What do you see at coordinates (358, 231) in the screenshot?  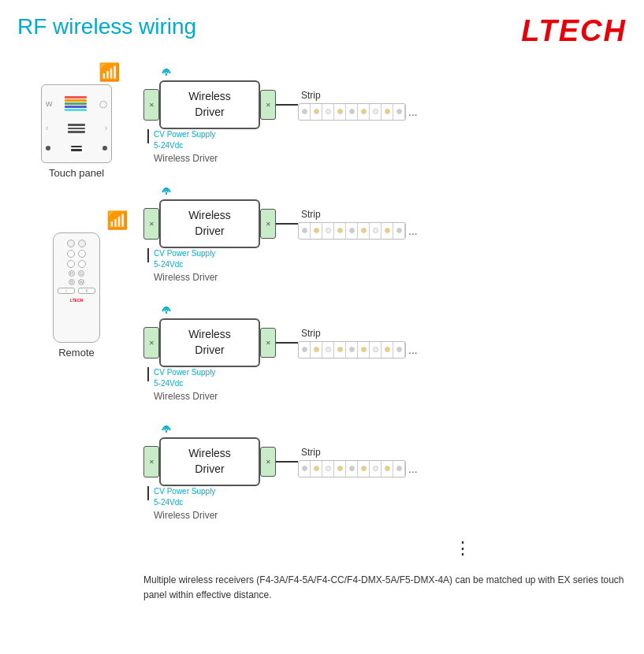 I see `strip-visual-1: ...` at bounding box center [358, 231].